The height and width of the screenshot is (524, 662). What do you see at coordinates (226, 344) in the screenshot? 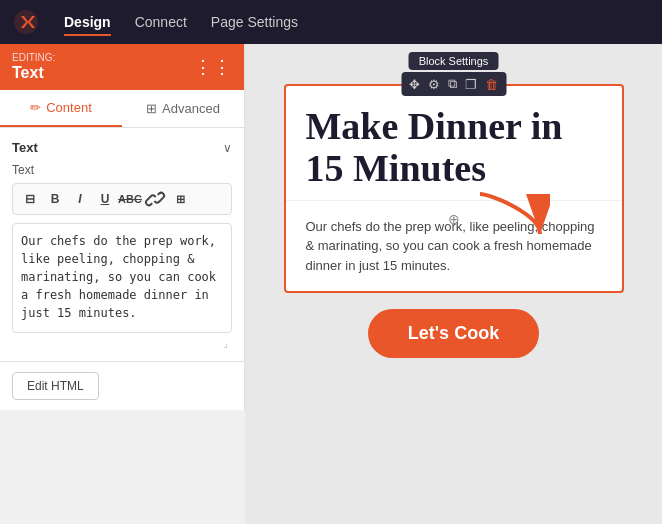
I see `resize-icon: ⌟` at bounding box center [226, 344].